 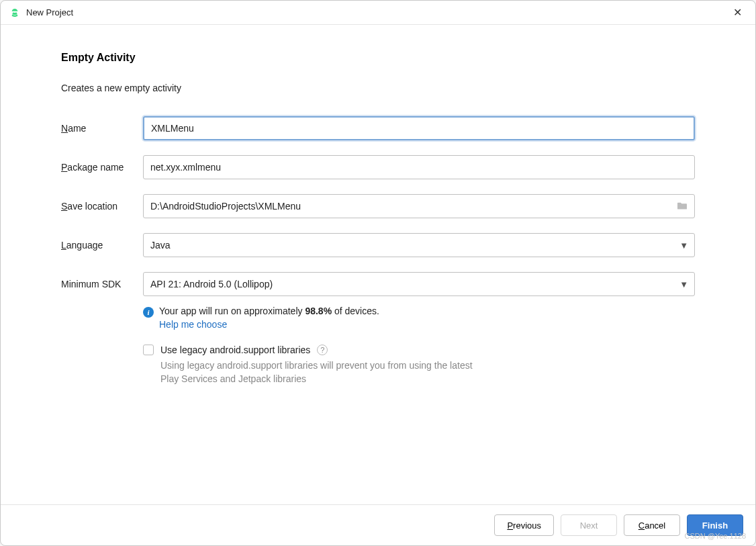 What do you see at coordinates (715, 525) in the screenshot?
I see `finish-button: Finish` at bounding box center [715, 525].